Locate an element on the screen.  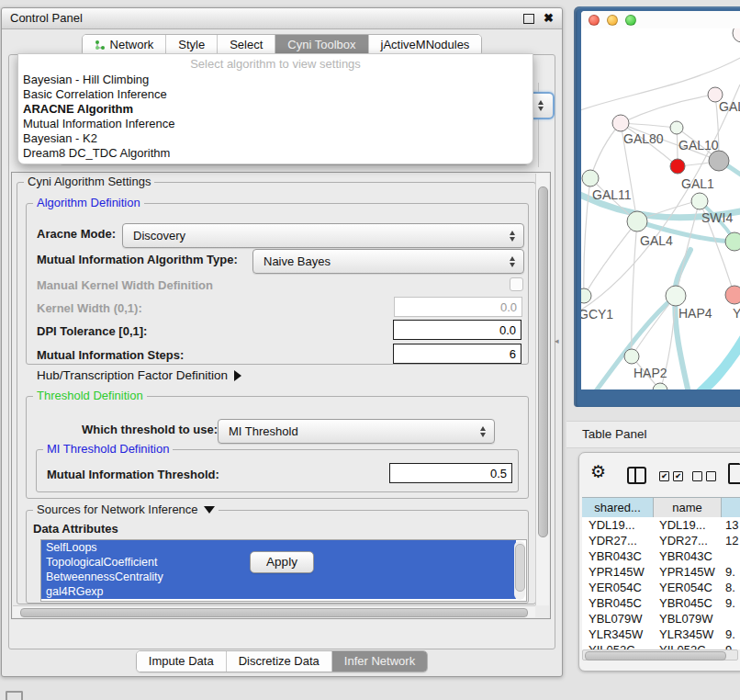
table-cell: 8. is located at coordinates (731, 588).